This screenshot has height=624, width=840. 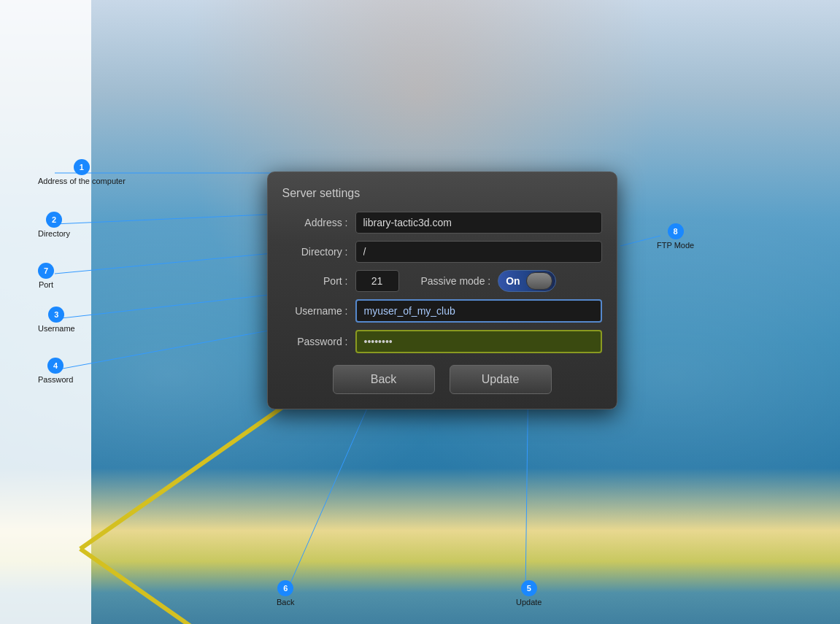 What do you see at coordinates (319, 281) in the screenshot?
I see `port-label: Port :` at bounding box center [319, 281].